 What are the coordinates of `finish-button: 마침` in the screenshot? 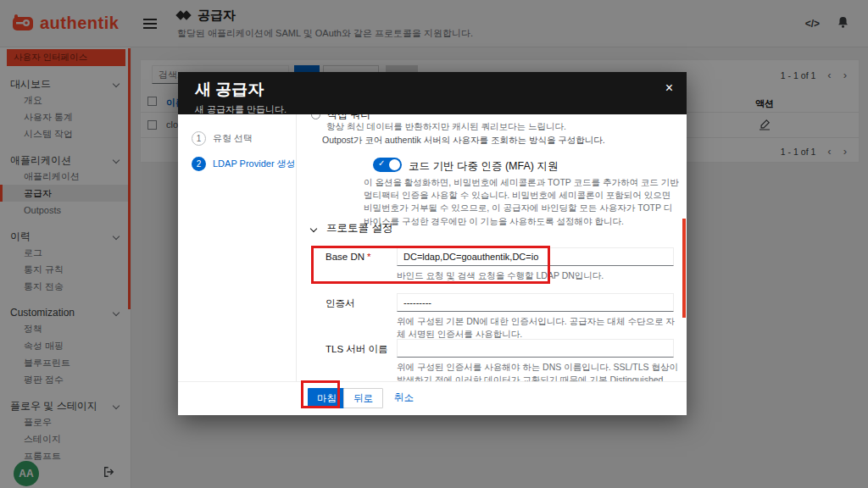 It's located at (327, 398).